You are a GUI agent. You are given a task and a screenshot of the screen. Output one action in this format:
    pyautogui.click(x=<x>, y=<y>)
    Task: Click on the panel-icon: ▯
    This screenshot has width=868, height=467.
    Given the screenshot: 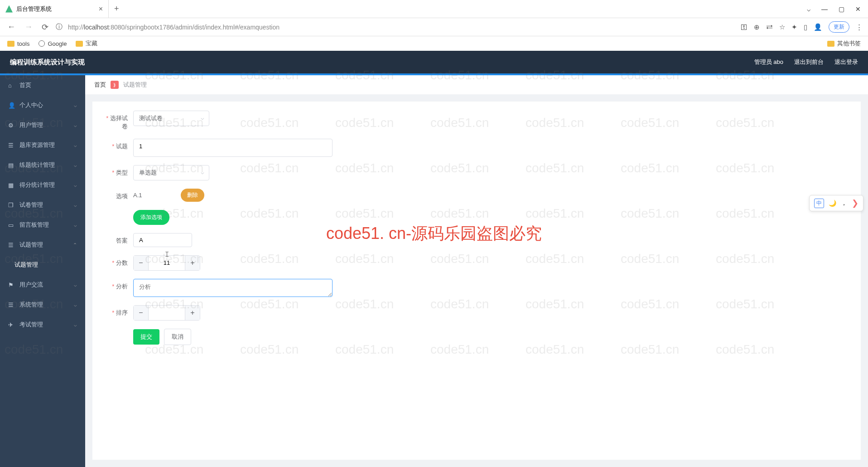 What is the action you would take?
    pyautogui.click(x=805, y=27)
    